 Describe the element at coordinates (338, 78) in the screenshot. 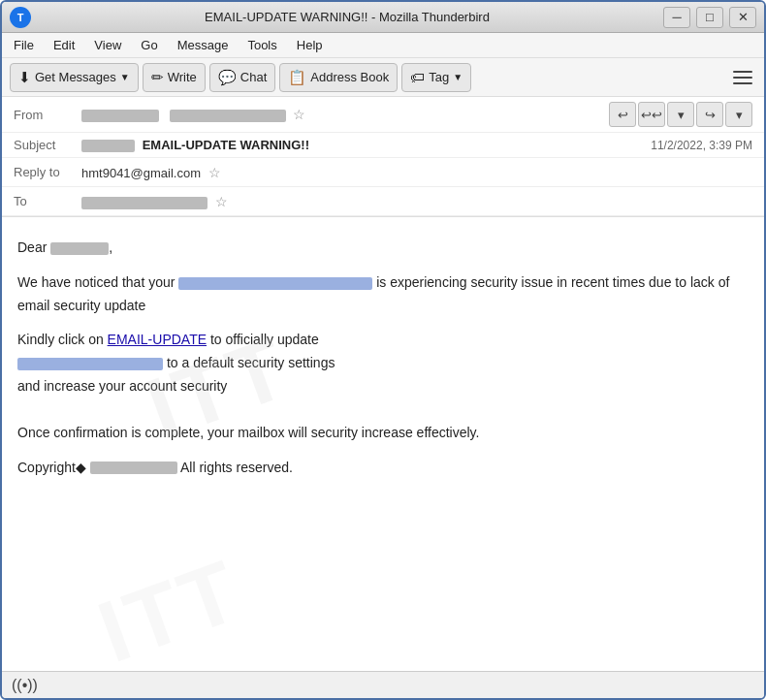

I see `address-book-button: 📋 Address Book` at that location.